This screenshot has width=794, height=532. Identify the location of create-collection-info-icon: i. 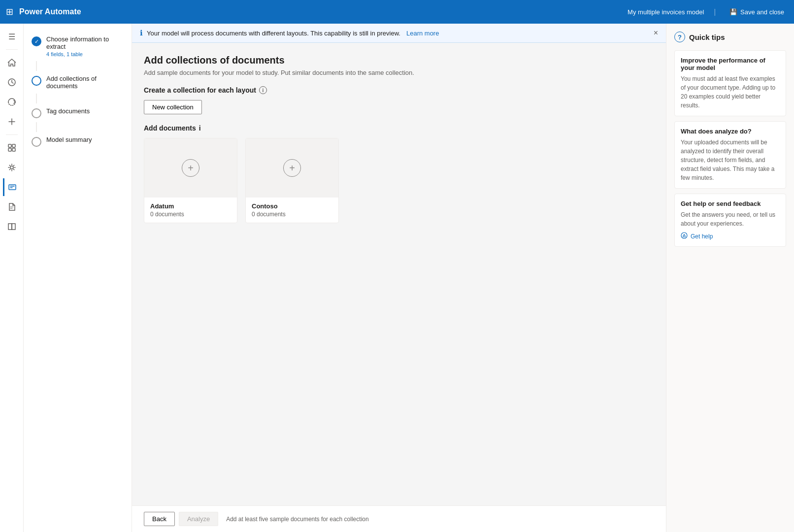
(263, 90).